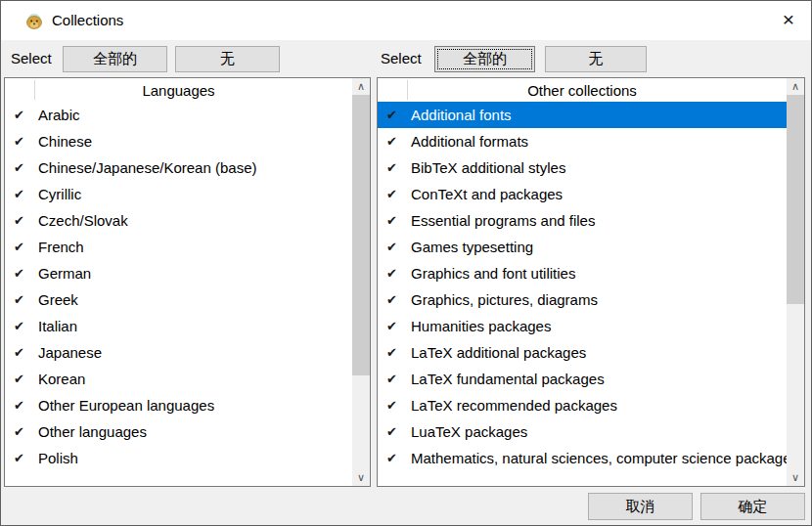 This screenshot has height=526, width=812. Describe the element at coordinates (406, 21) in the screenshot. I see `title-bar: Collections ×` at that location.